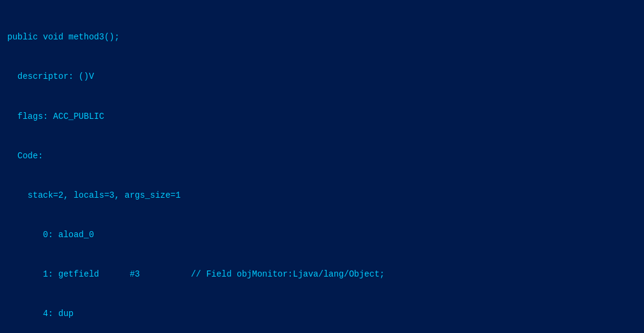 Image resolution: width=644 pixels, height=333 pixels. I want to click on code-line-2: descriptor: ()V, so click(322, 77).